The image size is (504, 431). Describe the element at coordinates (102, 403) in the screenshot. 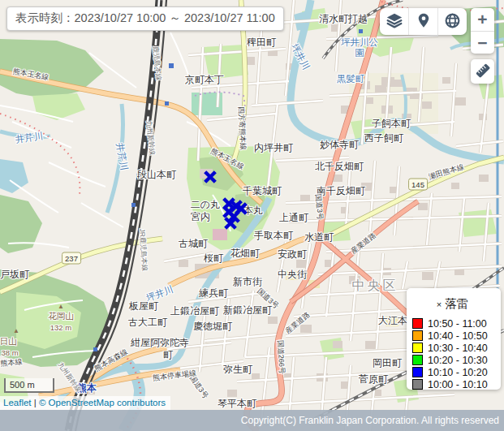

I see `osm-link: © OpenStreetMap contributors` at that location.